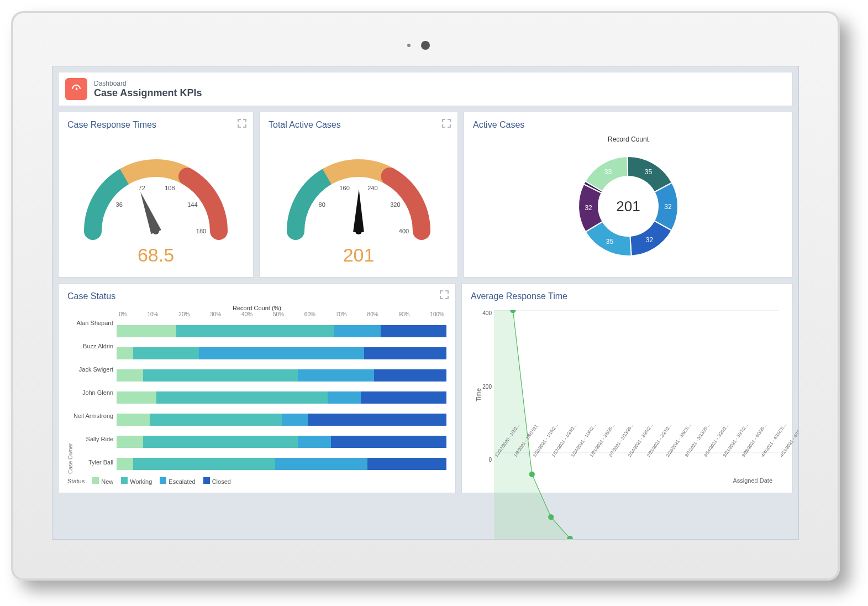 This screenshot has width=868, height=606. Describe the element at coordinates (359, 201) in the screenshot. I see `gauge-total-active: 80160240320400 201` at that location.